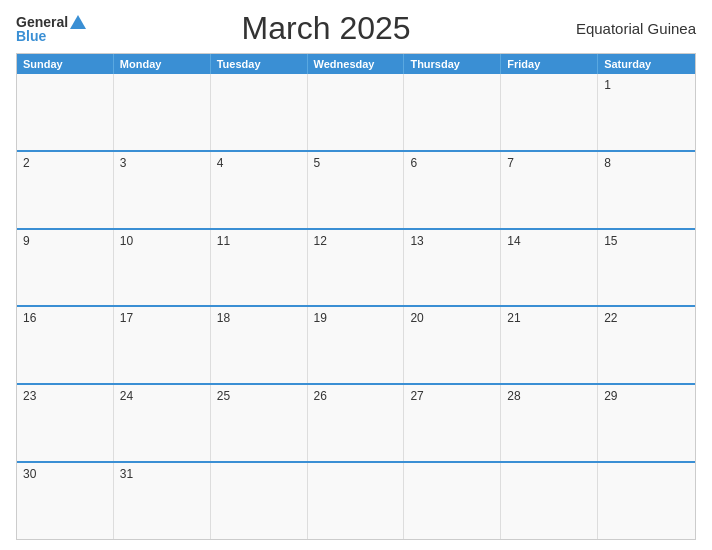 This screenshot has height=550, width=712. What do you see at coordinates (51, 29) in the screenshot?
I see `logo: General Blue` at bounding box center [51, 29].